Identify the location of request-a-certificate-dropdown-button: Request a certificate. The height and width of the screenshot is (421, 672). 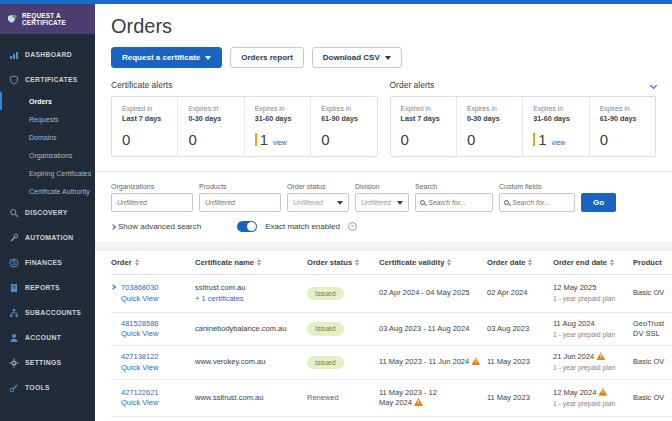
(166, 58).